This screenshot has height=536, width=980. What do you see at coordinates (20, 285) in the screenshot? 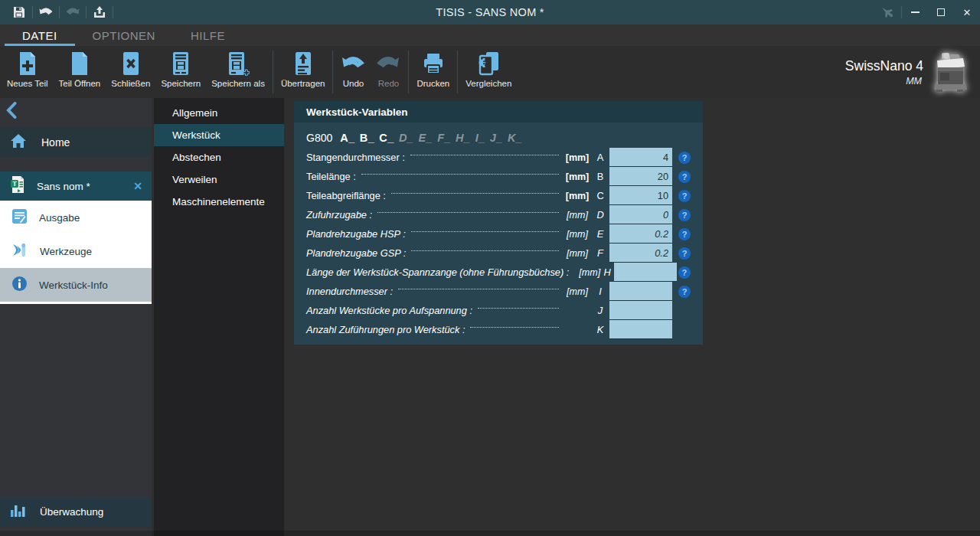
I see `info-icon` at bounding box center [20, 285].